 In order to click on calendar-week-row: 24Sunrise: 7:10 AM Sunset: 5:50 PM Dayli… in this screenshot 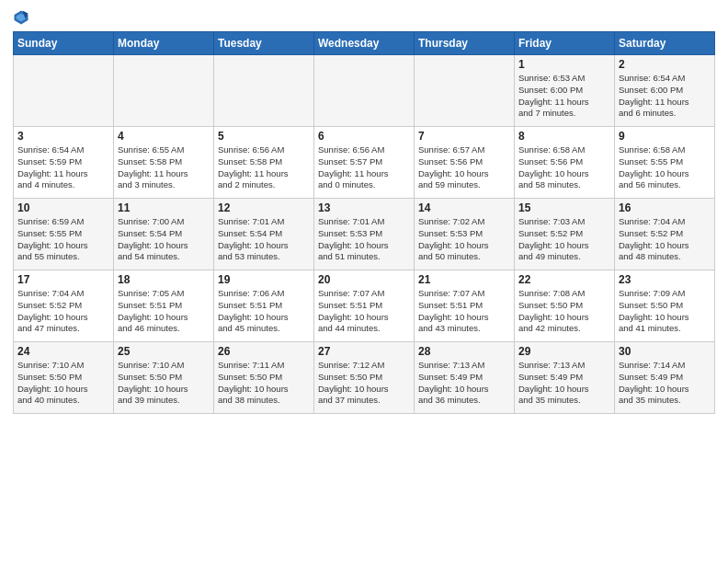, I will do `click(364, 378)`.